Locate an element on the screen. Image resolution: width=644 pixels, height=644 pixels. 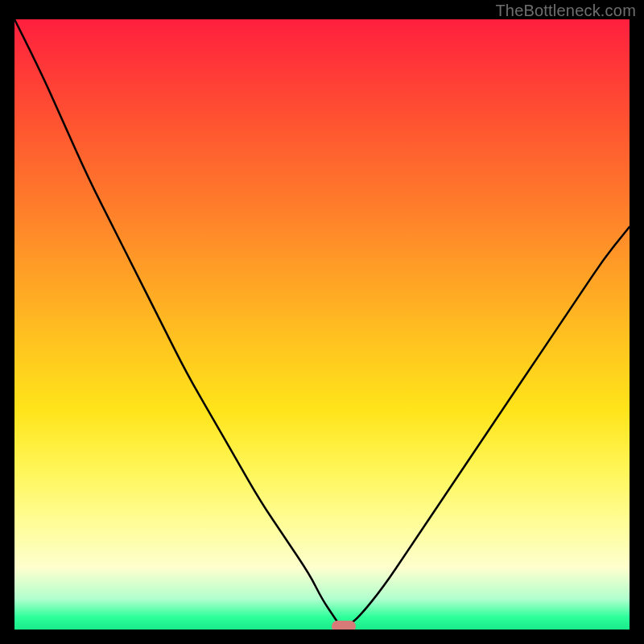
optimal-point-marker is located at coordinates (344, 625).